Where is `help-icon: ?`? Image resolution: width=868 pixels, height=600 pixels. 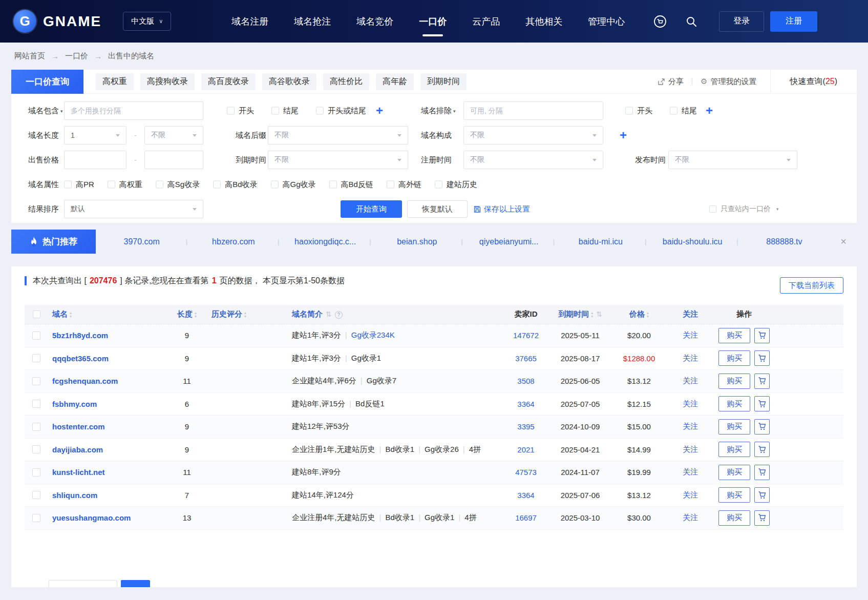 help-icon: ? is located at coordinates (339, 315).